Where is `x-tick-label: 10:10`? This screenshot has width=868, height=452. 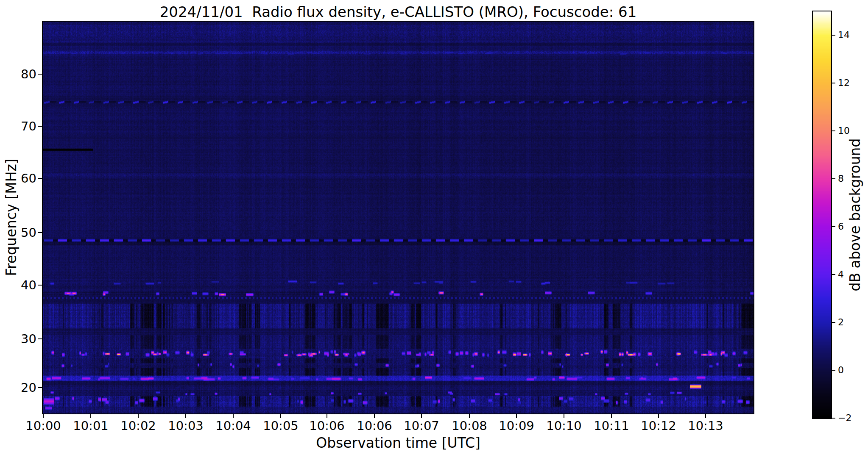
x-tick-label: 10:10 is located at coordinates (564, 426).